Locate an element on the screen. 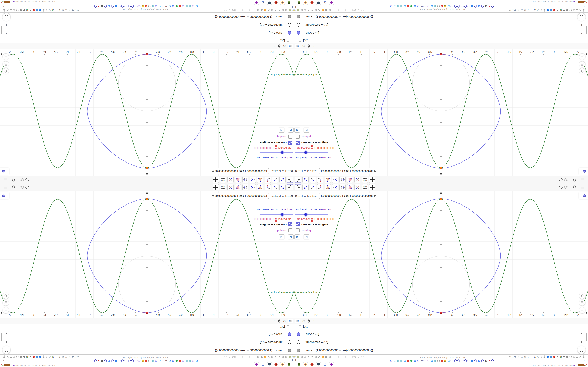 This screenshot has width=588, height=367. olive-dot-icon is located at coordinates (298, 10).